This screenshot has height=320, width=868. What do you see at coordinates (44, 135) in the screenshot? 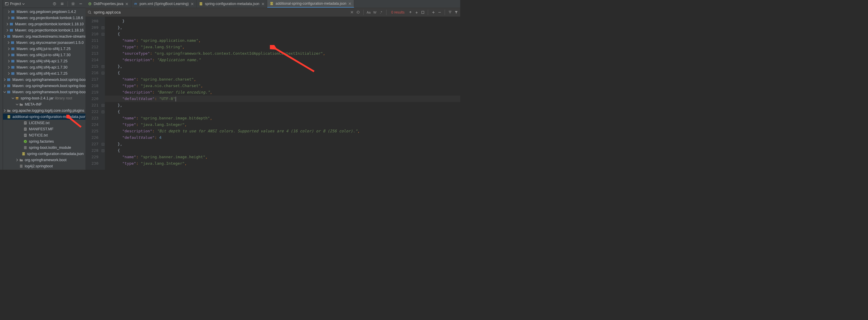
I see `tree-item: NOTICE.txt` at bounding box center [44, 135].